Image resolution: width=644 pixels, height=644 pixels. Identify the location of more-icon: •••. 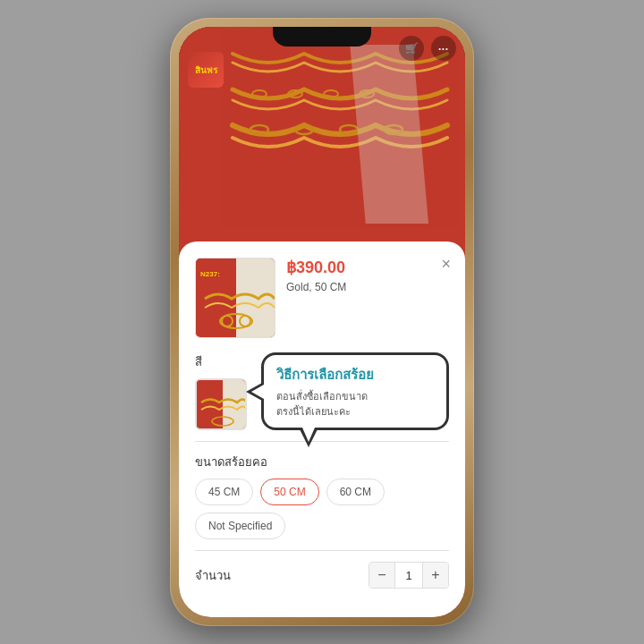
(444, 48).